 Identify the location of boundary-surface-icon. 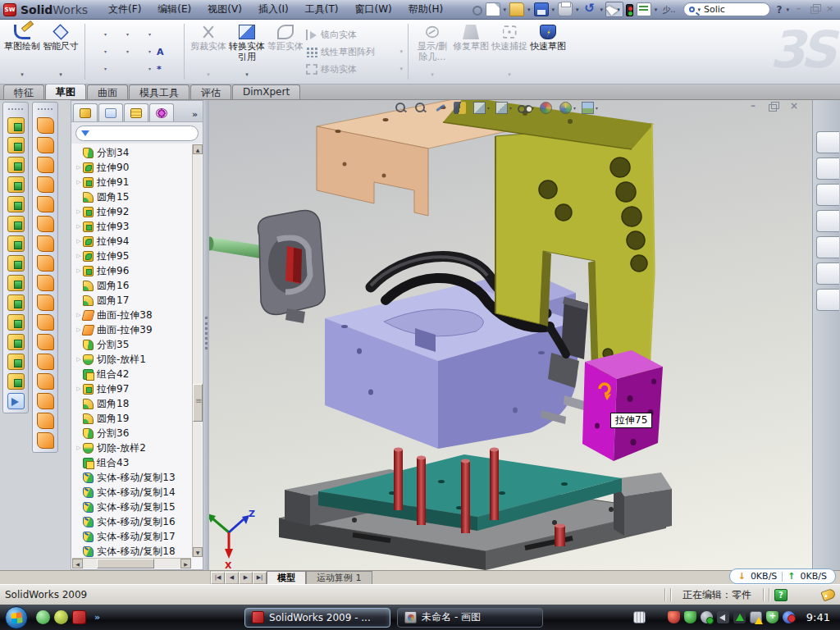
(46, 204).